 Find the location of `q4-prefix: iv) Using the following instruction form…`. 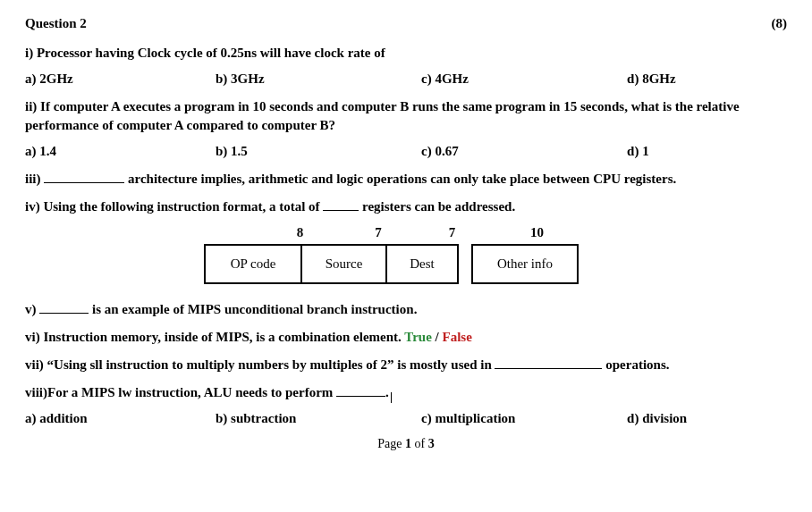

q4-prefix: iv) Using the following instruction form… is located at coordinates (173, 206).